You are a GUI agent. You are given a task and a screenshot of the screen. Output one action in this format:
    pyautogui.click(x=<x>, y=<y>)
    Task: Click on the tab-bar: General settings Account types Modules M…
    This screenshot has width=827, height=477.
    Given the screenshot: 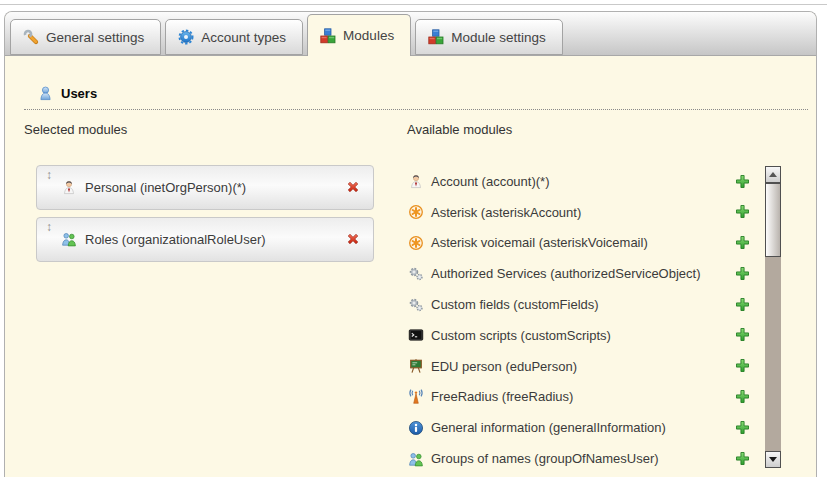 What is the action you would take?
    pyautogui.click(x=410, y=34)
    